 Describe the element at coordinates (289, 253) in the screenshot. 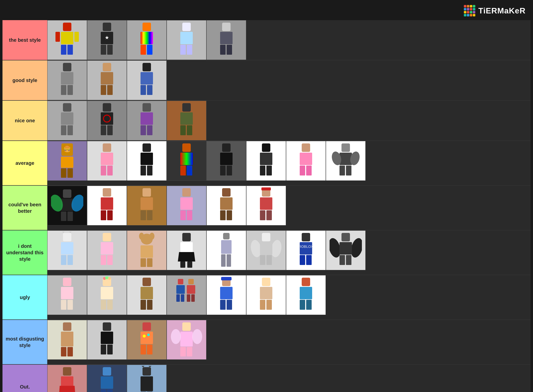

I see `tier-items-e: ROBLOX` at that location.